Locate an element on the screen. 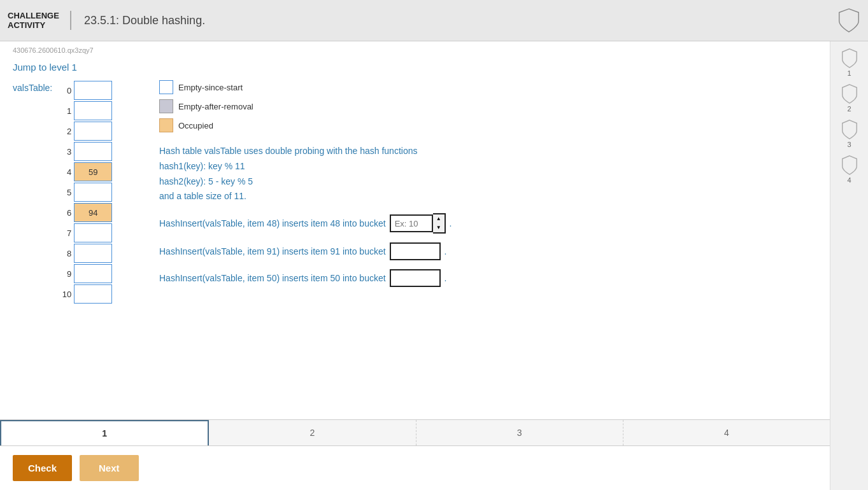  legend-box-occupied is located at coordinates (166, 125).